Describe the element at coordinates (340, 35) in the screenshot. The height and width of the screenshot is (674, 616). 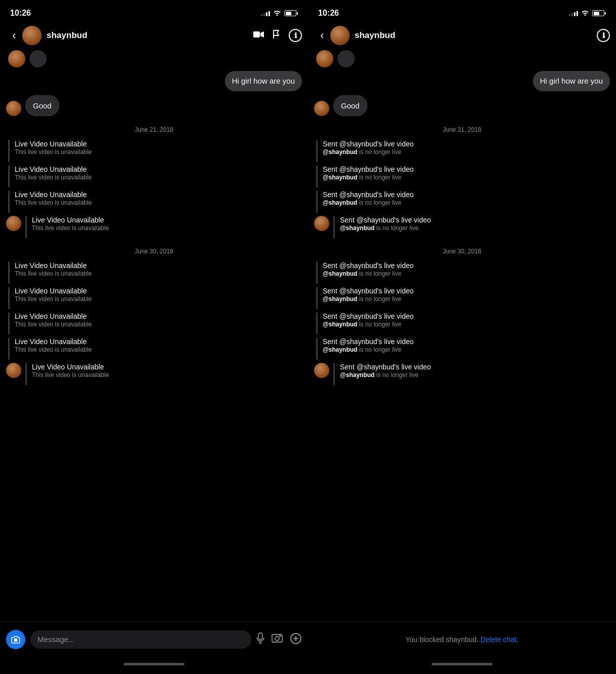
I see `avatar-right` at that location.